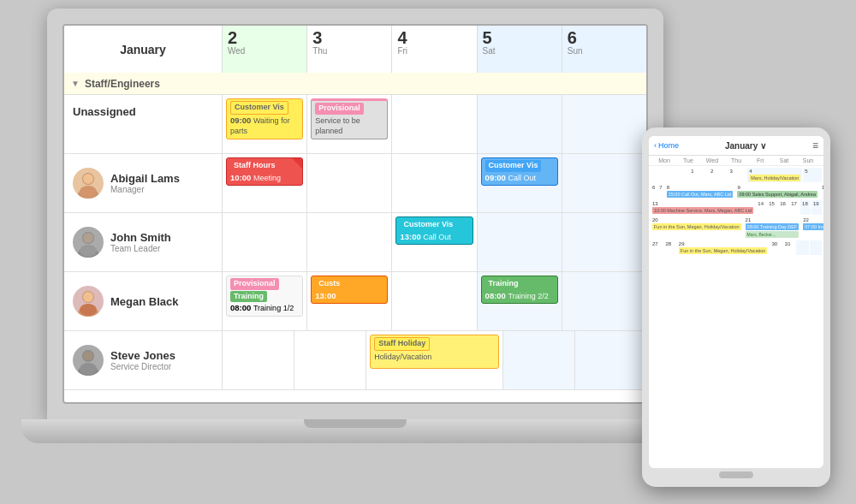 This screenshot has width=856, height=504. I want to click on cell-abigail-sat: Customer Vis 09:00 Call Out, so click(520, 183).